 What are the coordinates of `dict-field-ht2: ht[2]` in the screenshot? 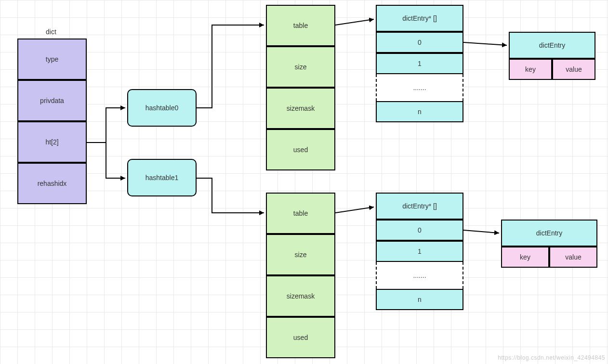 It's located at (52, 142).